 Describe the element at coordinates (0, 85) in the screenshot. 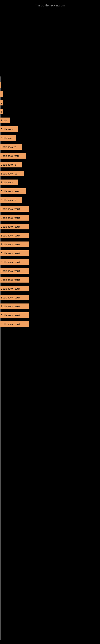

I see `result-bar` at that location.